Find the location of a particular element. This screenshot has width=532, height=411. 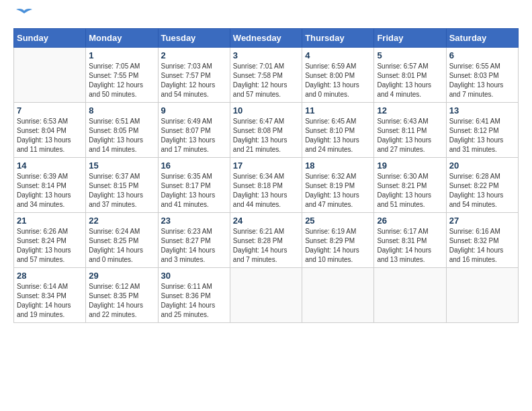

day-info: Sunrise: 6:39 AM Sunset: 8:14 PM Dayligh… is located at coordinates (50, 191).